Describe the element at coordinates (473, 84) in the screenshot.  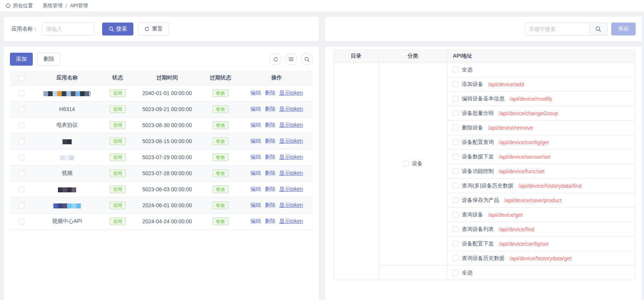
I see `api-label: 添加设备` at that location.